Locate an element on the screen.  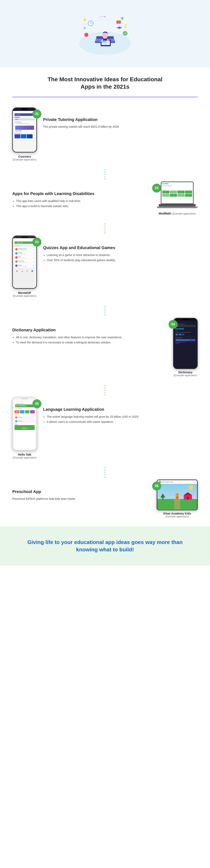
section-04-text-col: Dictionary Application All in one: dicti… is located at coordinates (89, 332).